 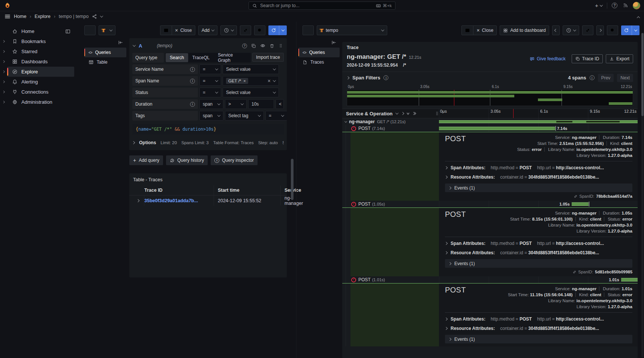 I want to click on give-feedback-link: Give feedback, so click(x=548, y=59).